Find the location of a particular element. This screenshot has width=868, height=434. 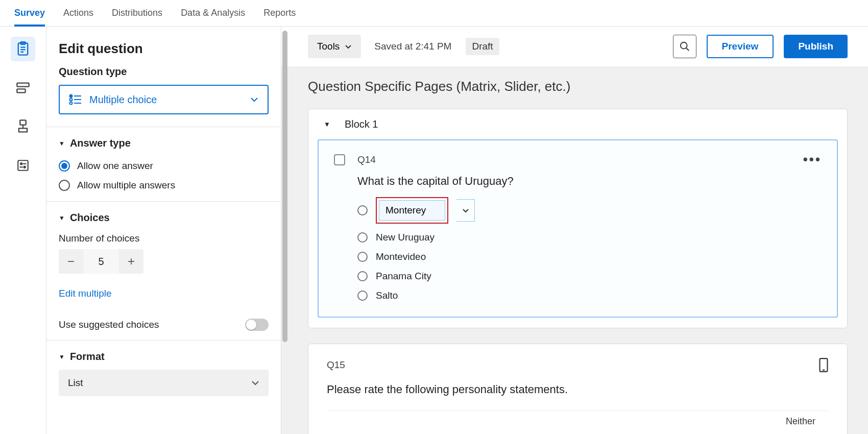

question-select-checkbox is located at coordinates (340, 160).